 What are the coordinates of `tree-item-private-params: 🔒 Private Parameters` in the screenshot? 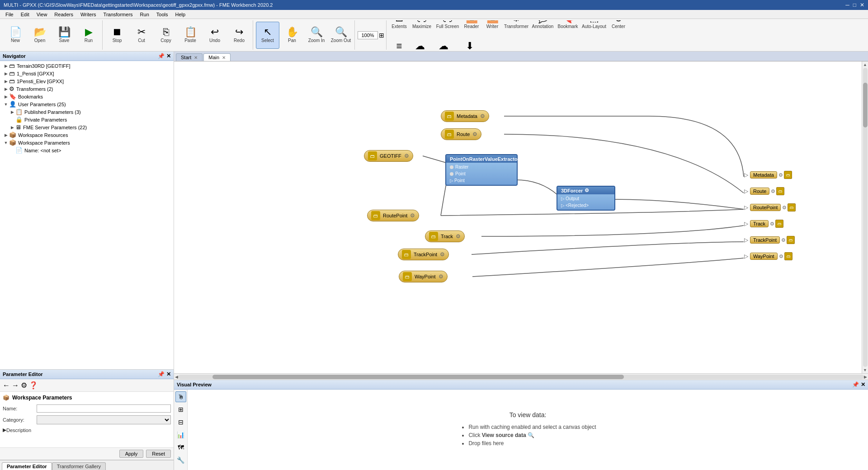 It's located at (90, 119).